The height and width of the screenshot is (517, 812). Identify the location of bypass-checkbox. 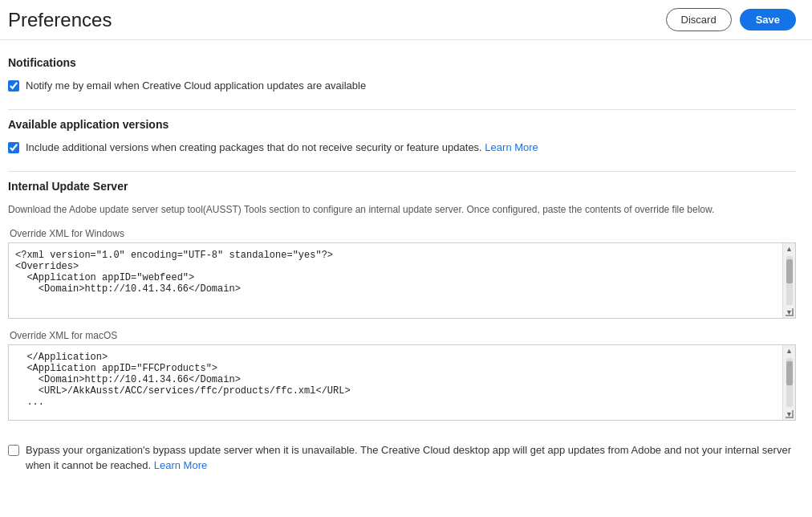
(14, 450).